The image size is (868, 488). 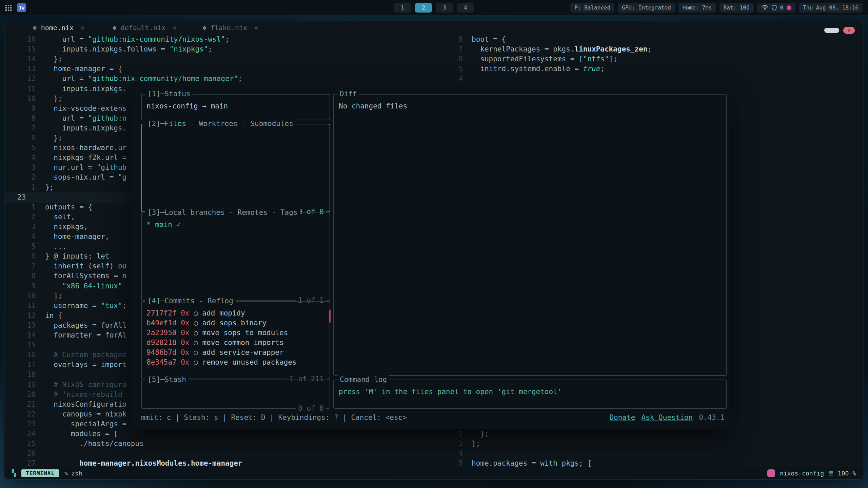 What do you see at coordinates (20, 69) in the screenshot?
I see `line-number: 13` at bounding box center [20, 69].